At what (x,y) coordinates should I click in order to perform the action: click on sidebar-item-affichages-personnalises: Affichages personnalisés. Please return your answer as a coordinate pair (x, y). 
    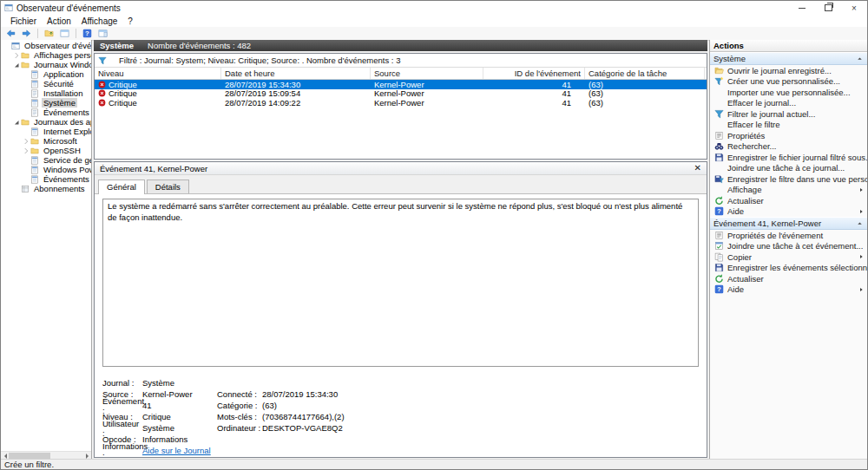
    Looking at the image, I should click on (46, 55).